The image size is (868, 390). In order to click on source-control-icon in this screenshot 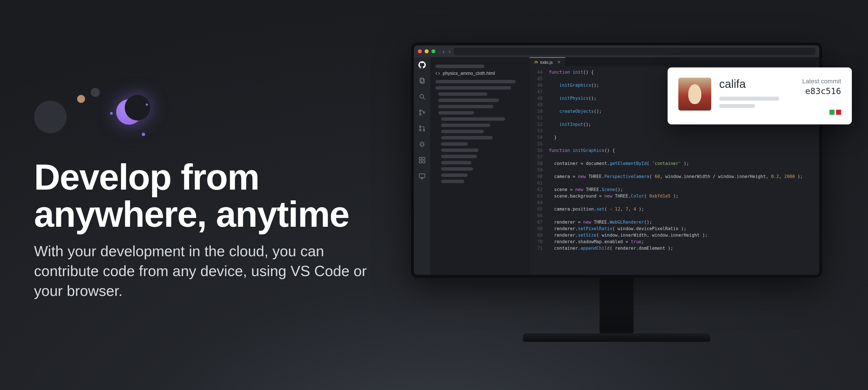, I will do `click(422, 112)`.